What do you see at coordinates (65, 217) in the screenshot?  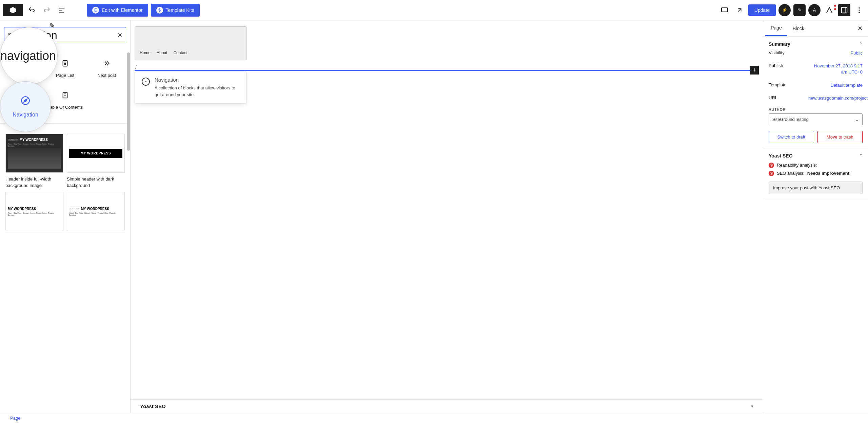 I see `block-inserter-panel: ✎ navigation Navigation ✕ Navigation` at bounding box center [65, 217].